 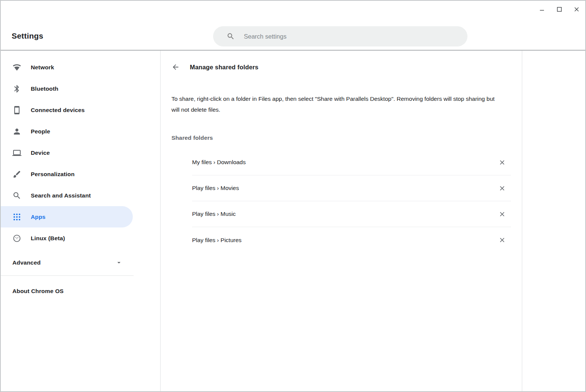 I want to click on search-bar, so click(x=340, y=36).